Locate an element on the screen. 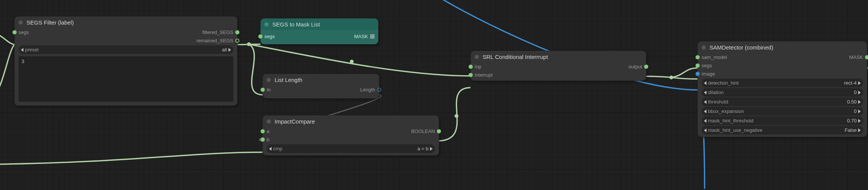 The width and height of the screenshot is (868, 190). widget-name: preset is located at coordinates (32, 50).